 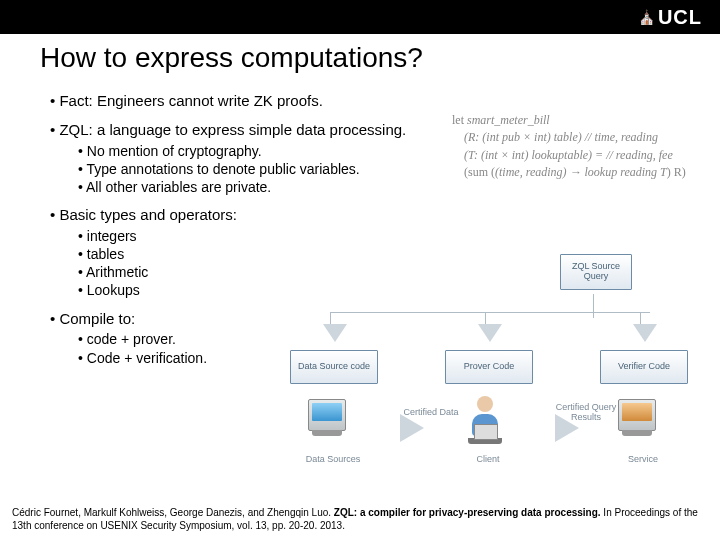 What do you see at coordinates (360, 17) in the screenshot?
I see `header-bar: ⛪ UCL` at bounding box center [360, 17].